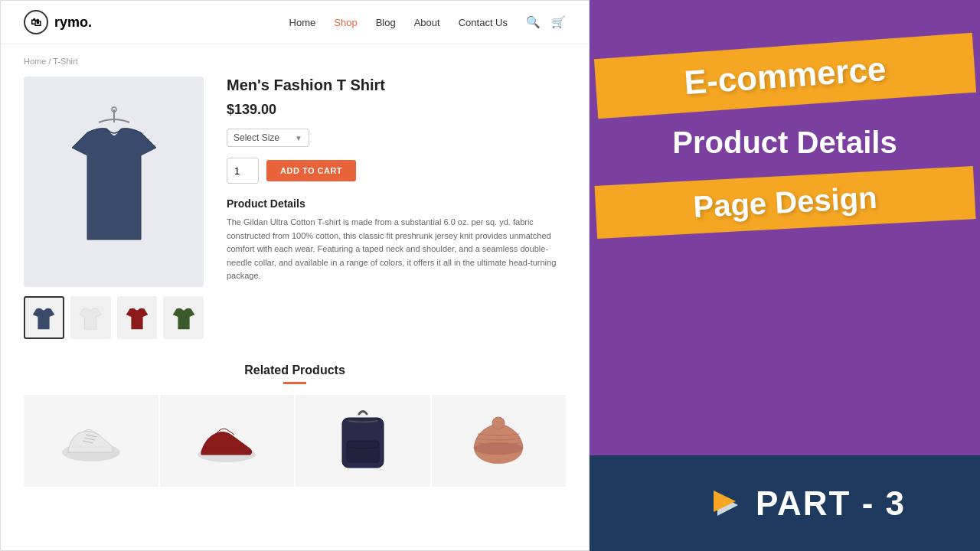 Image resolution: width=980 pixels, height=551 pixels. I want to click on nav-contact: Contact Us, so click(483, 23).